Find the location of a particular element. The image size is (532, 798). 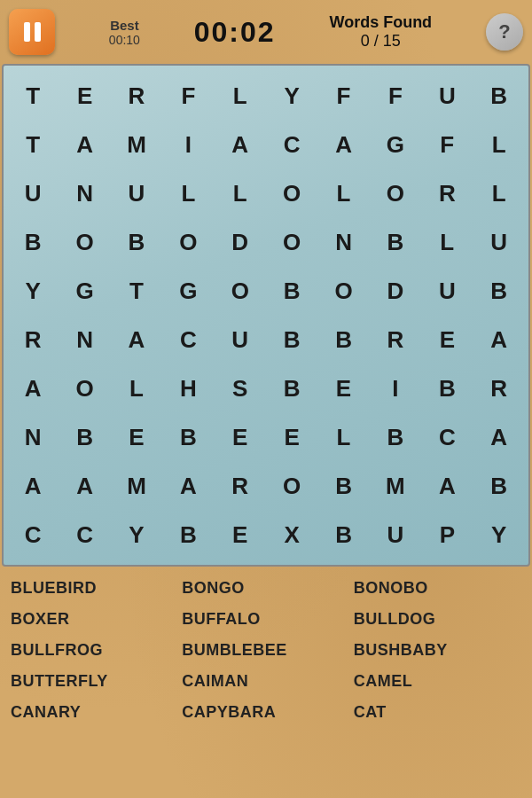

grid-cell-6-2: L is located at coordinates (137, 388).